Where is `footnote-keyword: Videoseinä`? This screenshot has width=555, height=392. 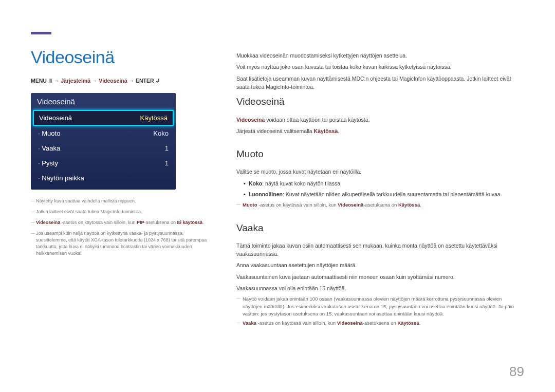 footnote-keyword: Videoseinä is located at coordinates (48, 222).